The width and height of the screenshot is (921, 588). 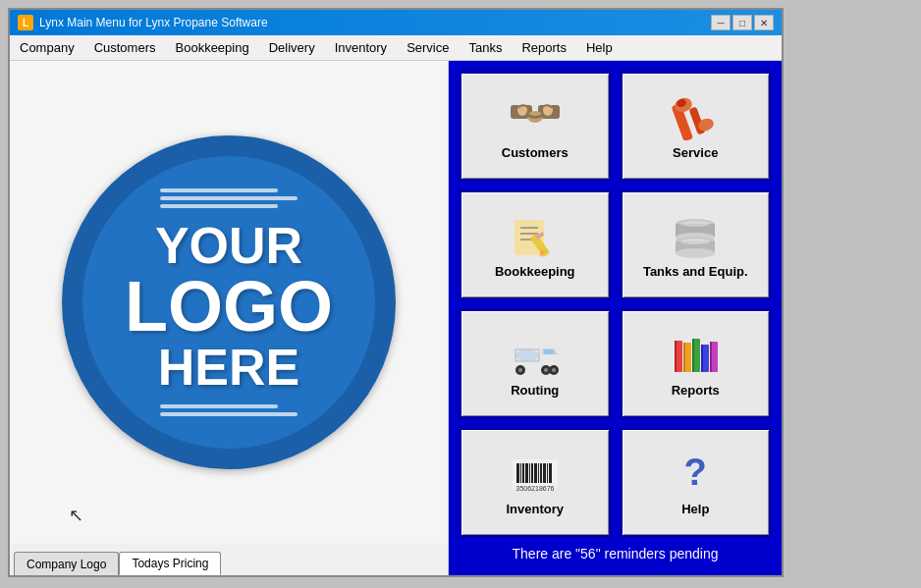 What do you see at coordinates (535, 271) in the screenshot?
I see `bookkeeping-label: Bookkeeping` at bounding box center [535, 271].